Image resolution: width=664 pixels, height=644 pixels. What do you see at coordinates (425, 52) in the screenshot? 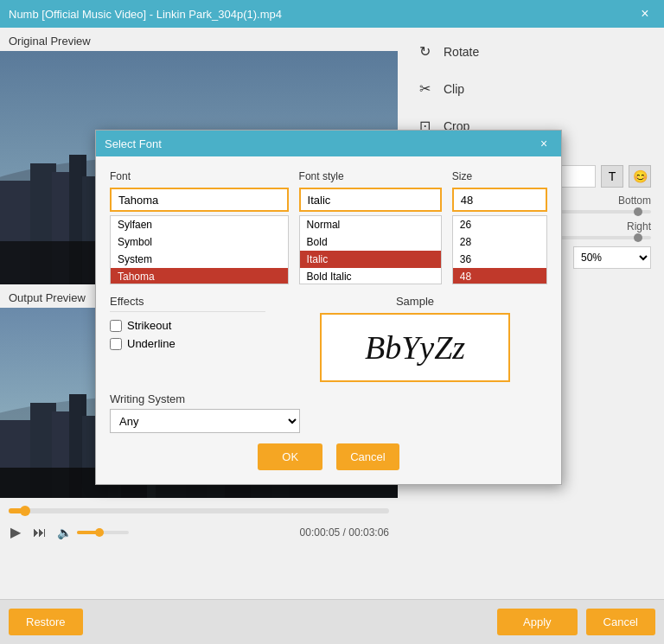
I see `rotate-icon: ↻` at bounding box center [425, 52].